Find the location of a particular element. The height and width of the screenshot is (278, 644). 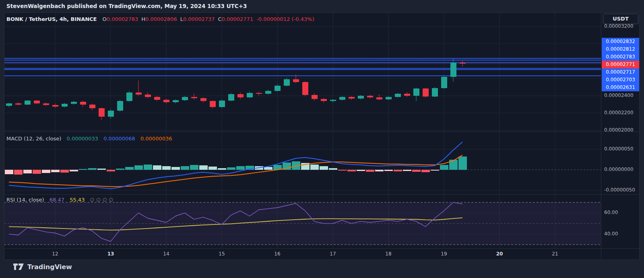

level-price-label: 0.00002783 is located at coordinates (621, 57).